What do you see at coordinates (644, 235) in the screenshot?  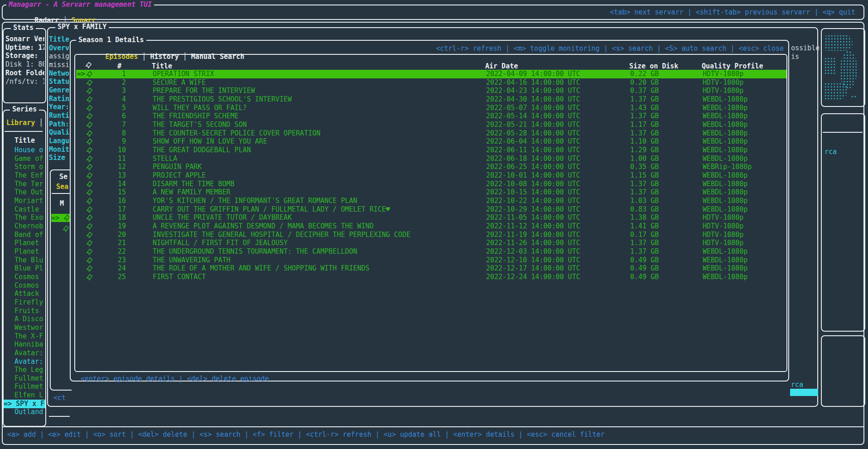 I see `episode-size: 0.17 GB` at bounding box center [644, 235].